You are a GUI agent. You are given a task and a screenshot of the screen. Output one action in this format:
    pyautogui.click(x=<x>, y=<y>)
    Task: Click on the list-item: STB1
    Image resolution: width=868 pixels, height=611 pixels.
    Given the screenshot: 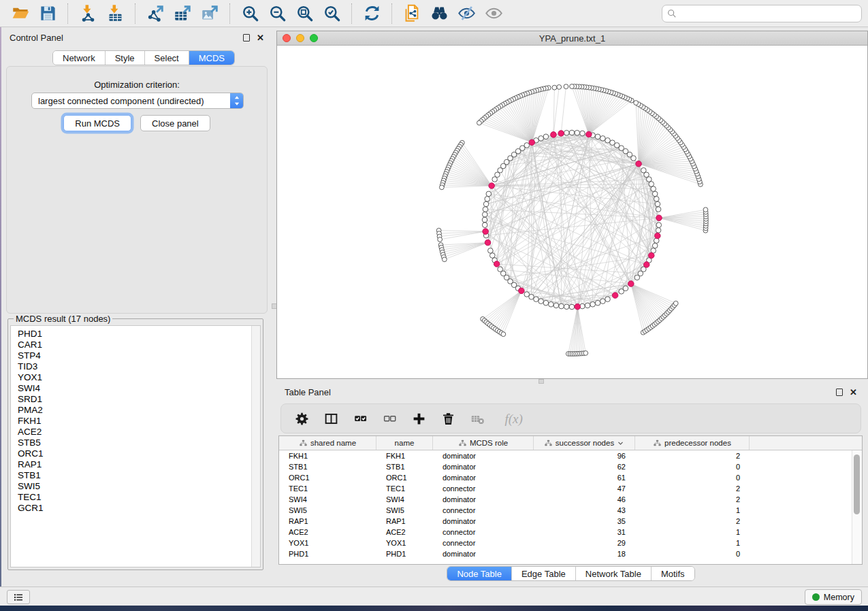 What is the action you would take?
    pyautogui.click(x=135, y=476)
    